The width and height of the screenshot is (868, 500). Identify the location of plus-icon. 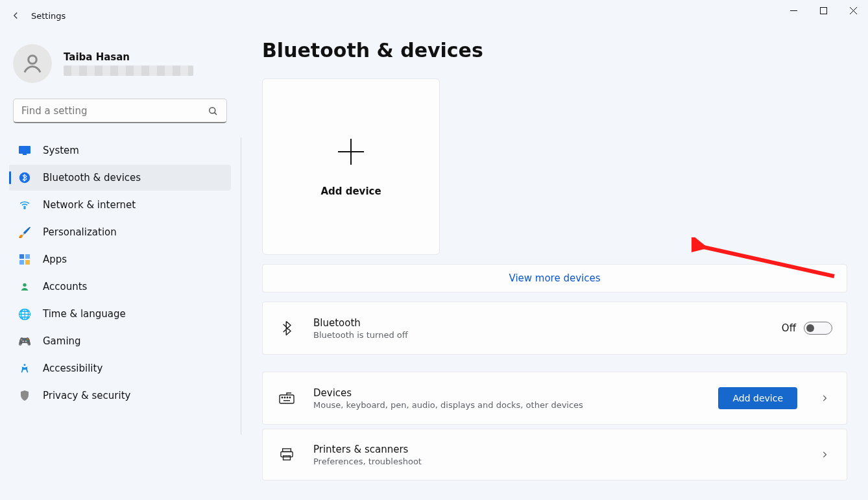
(351, 152).